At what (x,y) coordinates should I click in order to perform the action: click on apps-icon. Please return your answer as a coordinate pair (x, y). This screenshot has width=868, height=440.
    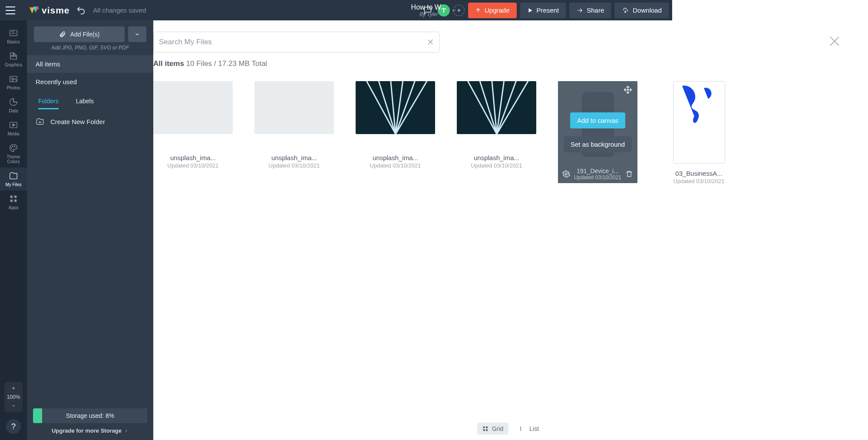
    Looking at the image, I should click on (13, 199).